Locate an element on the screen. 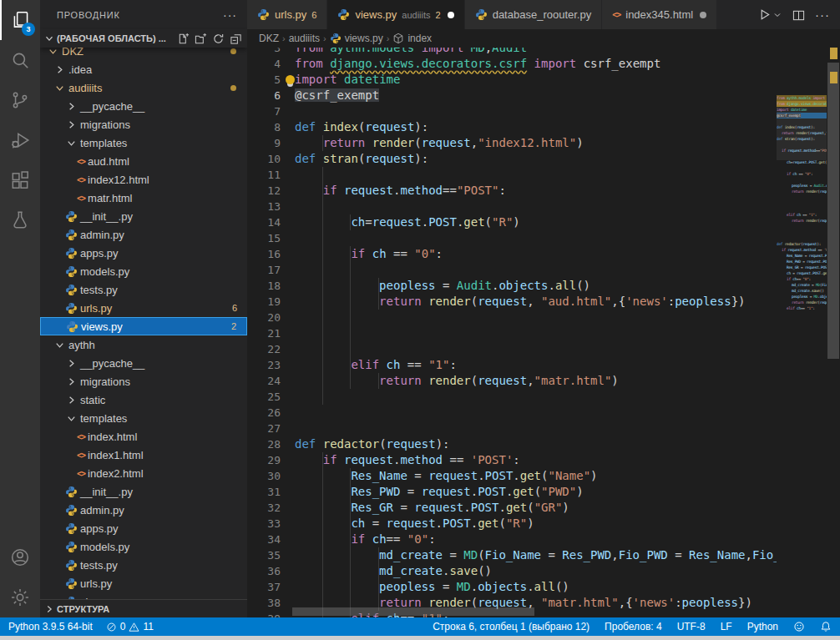 This screenshot has height=640, width=840. code-line-16: 16if ch == "0": is located at coordinates (512, 254).